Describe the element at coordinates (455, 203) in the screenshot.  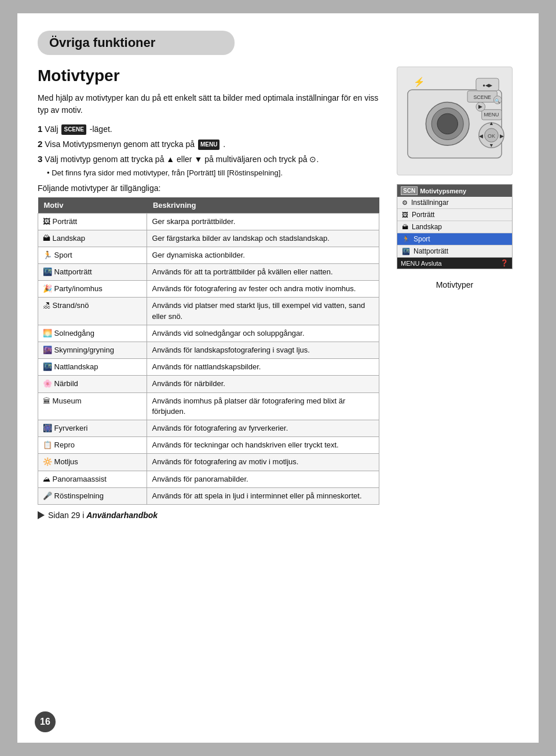
I see `menu-item-settings: ⚙ Inställningar` at that location.